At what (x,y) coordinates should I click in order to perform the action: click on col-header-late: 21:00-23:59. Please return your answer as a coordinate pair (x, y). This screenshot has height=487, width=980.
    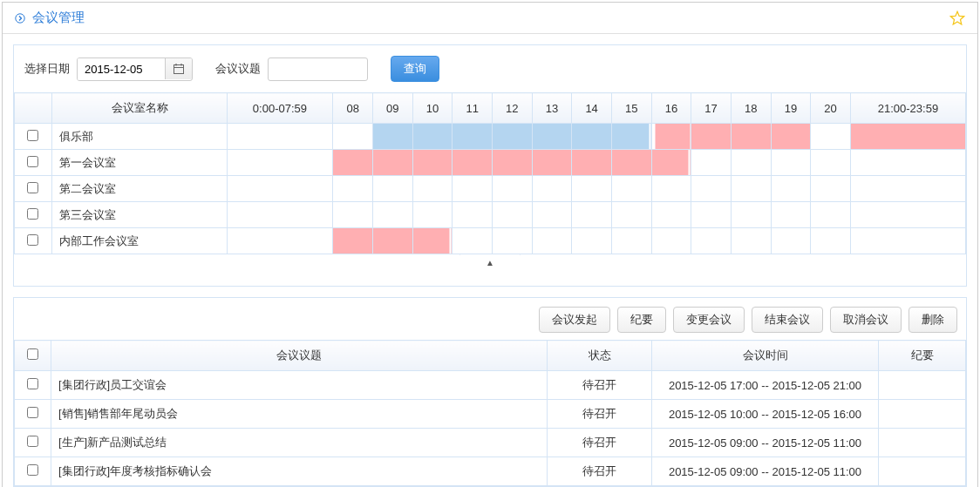
    Looking at the image, I should click on (908, 108).